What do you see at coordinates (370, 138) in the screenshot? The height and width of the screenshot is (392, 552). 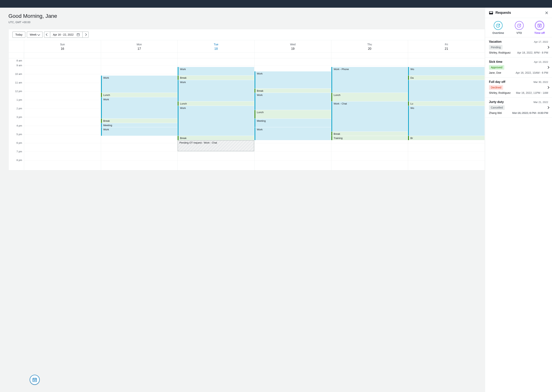 I see `calendar-event: Training` at bounding box center [370, 138].